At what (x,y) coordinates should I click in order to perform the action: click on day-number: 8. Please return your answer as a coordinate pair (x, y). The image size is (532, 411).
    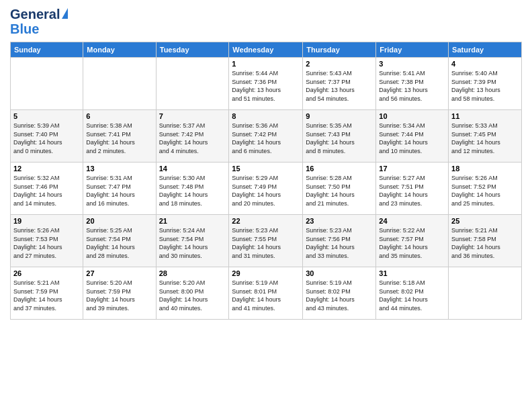
    Looking at the image, I should click on (266, 116).